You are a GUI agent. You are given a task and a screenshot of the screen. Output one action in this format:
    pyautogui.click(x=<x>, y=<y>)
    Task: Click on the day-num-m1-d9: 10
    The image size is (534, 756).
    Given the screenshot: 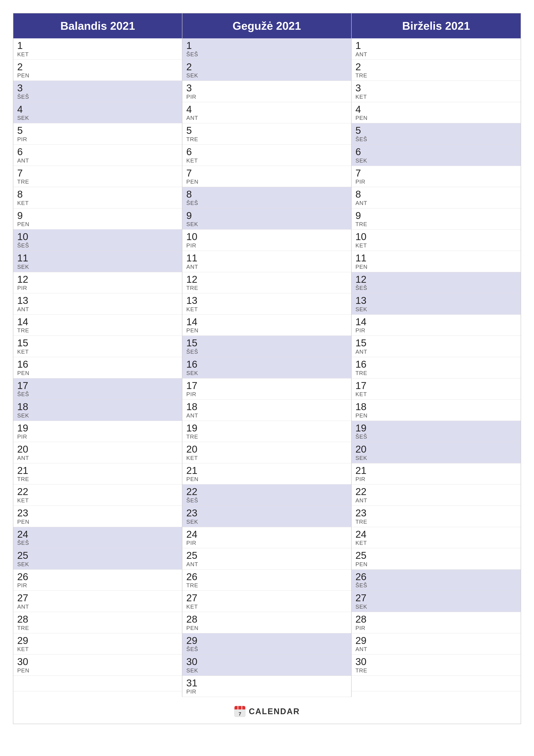 What is the action you would take?
    pyautogui.click(x=267, y=237)
    